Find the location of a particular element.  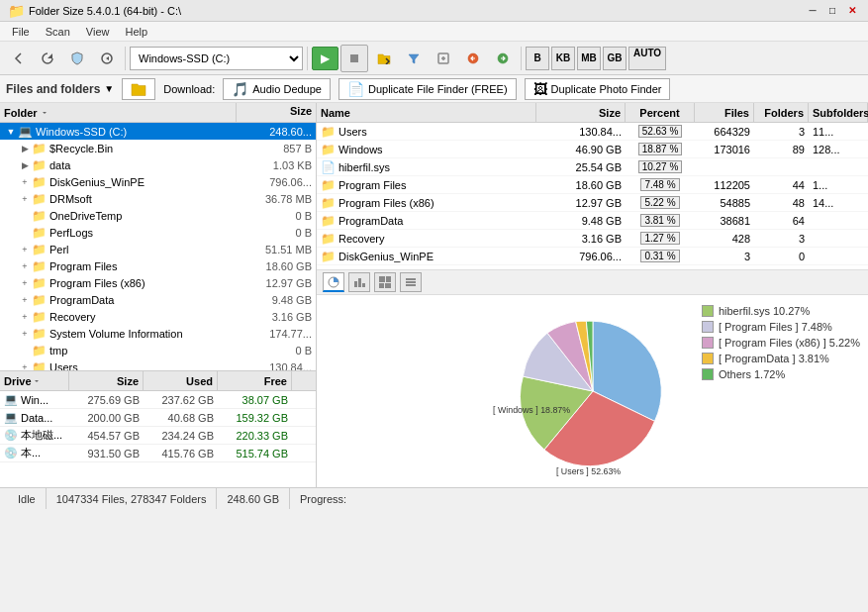

tree-row: 📁 OneDriveTemp 0 B is located at coordinates (158, 216).